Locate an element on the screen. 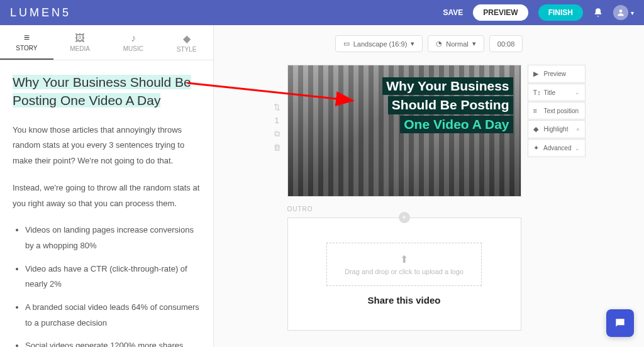  slide-number: 1 is located at coordinates (277, 121).